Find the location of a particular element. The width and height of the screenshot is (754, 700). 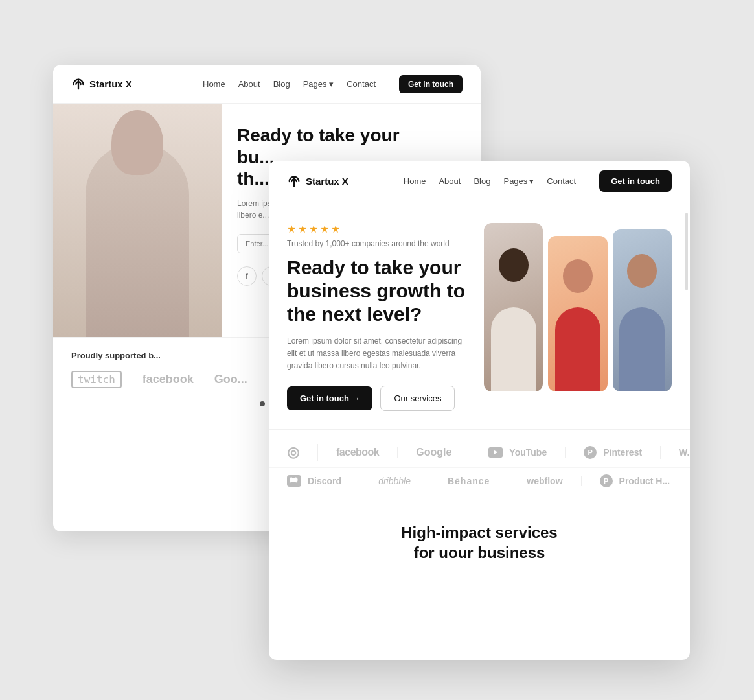

brand-webflow: webflow is located at coordinates (545, 481).